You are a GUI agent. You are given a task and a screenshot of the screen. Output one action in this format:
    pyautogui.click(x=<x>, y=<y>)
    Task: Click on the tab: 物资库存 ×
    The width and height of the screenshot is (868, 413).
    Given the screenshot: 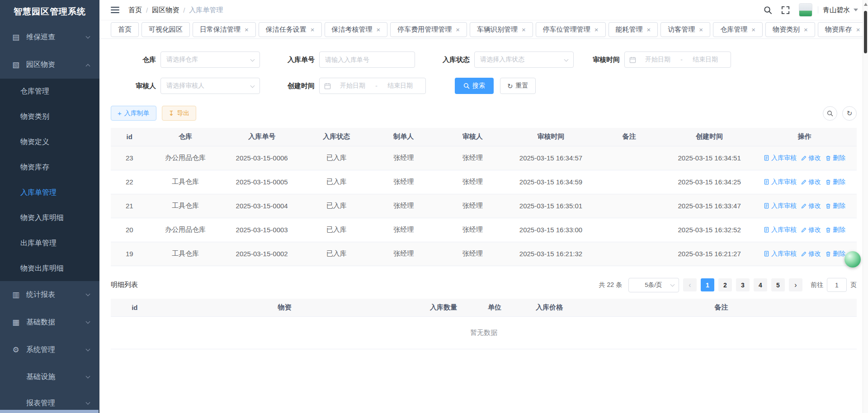 What is the action you would take?
    pyautogui.click(x=843, y=30)
    